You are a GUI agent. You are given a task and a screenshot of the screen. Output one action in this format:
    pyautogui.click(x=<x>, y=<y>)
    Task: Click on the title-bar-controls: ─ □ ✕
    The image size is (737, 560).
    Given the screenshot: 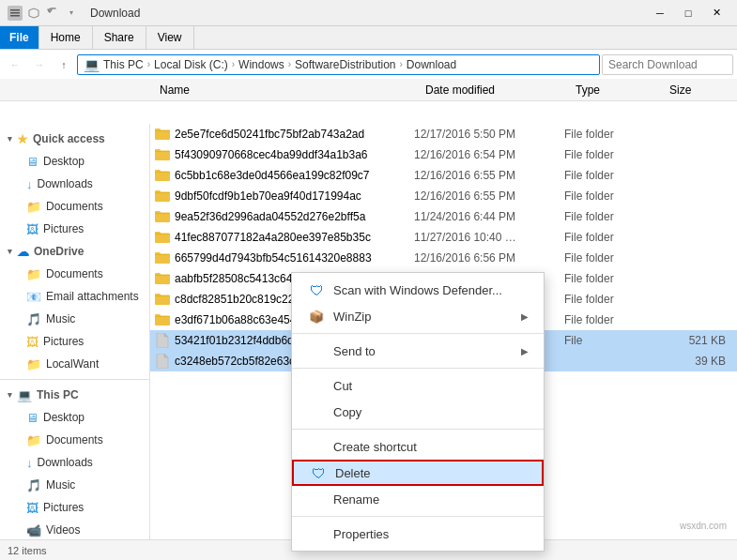 What is the action you would take?
    pyautogui.click(x=688, y=13)
    